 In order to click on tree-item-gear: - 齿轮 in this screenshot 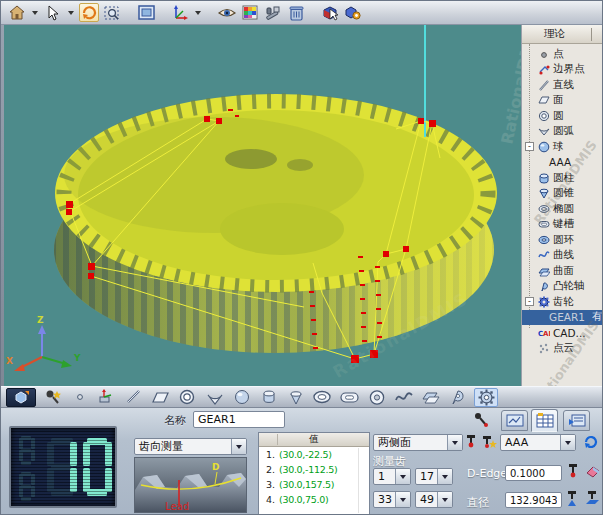, I will do `click(562, 302)`.